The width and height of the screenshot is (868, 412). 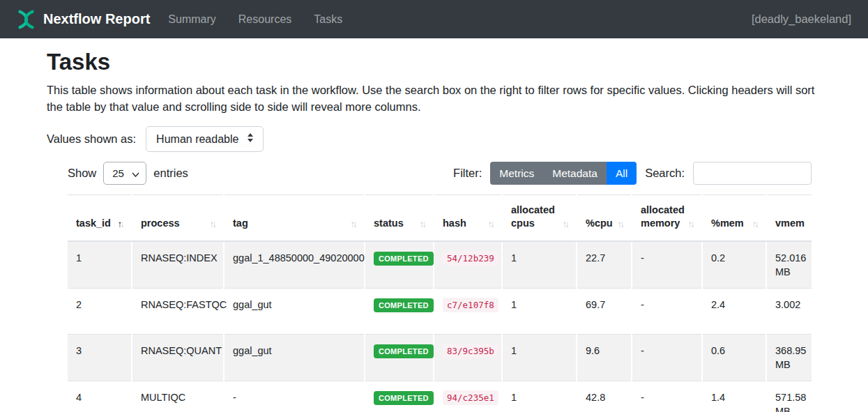 I want to click on cell-task_id: 1, so click(x=100, y=265).